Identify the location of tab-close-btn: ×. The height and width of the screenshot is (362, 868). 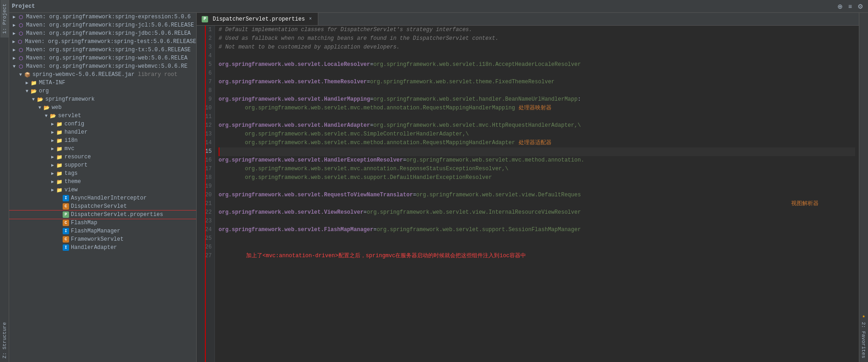
(311, 19).